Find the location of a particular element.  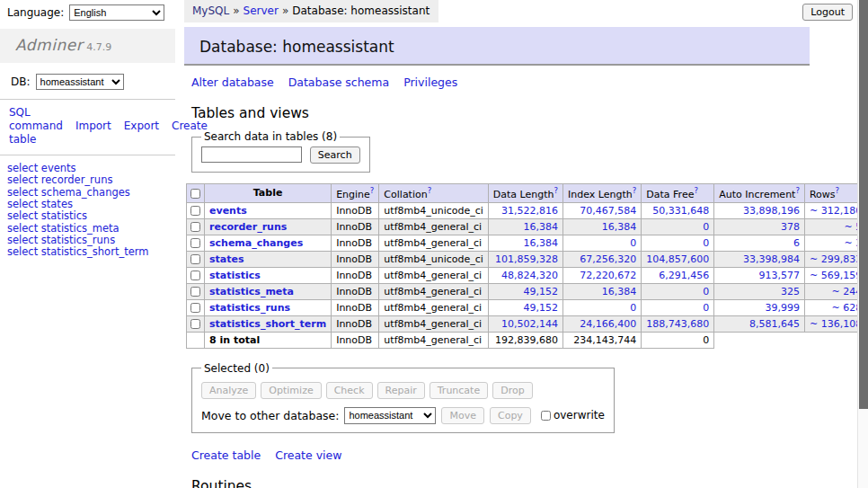

index-length-value: 24,166,400 is located at coordinates (602, 324).